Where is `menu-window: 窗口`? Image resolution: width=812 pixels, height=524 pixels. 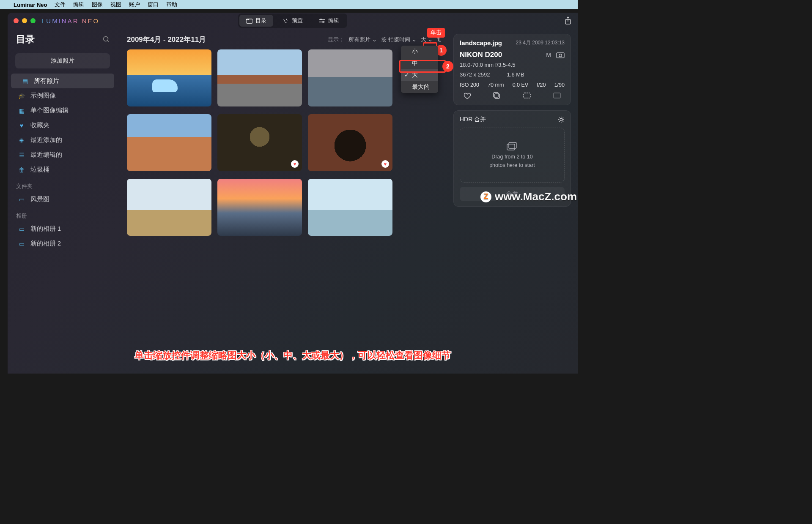 menu-window: 窗口 is located at coordinates (153, 5).